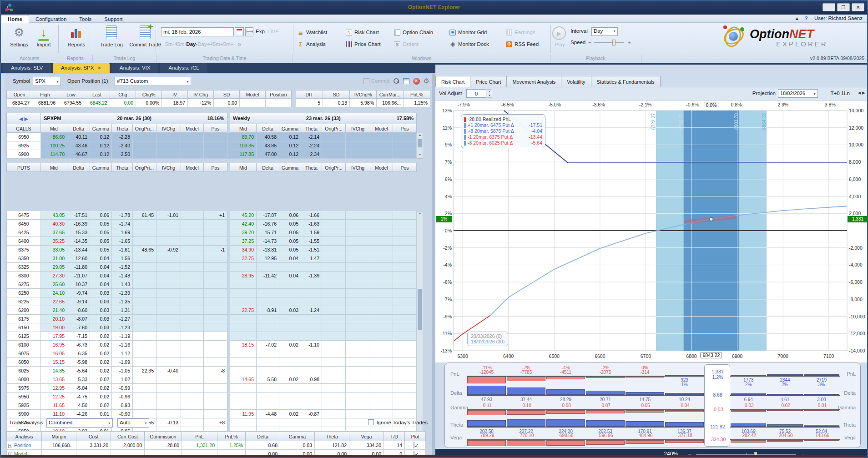  What do you see at coordinates (420, 214) in the screenshot?
I see `scroll-up-icon` at bounding box center [420, 214].